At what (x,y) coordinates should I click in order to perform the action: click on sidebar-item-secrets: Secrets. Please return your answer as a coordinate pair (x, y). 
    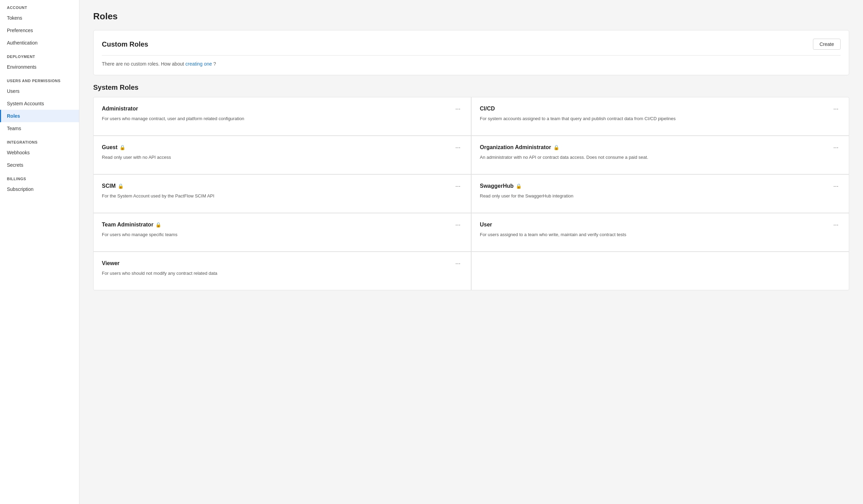
    Looking at the image, I should click on (39, 165).